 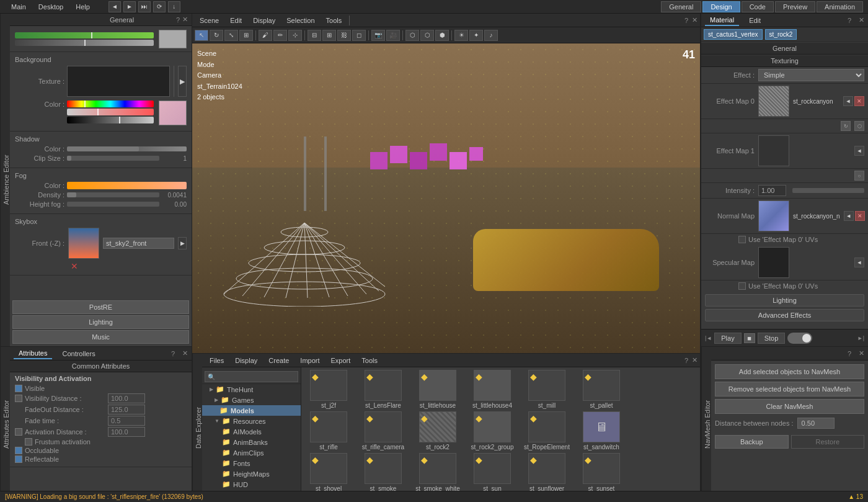 What do you see at coordinates (811, 75) in the screenshot?
I see `effect-select: Simple` at bounding box center [811, 75].